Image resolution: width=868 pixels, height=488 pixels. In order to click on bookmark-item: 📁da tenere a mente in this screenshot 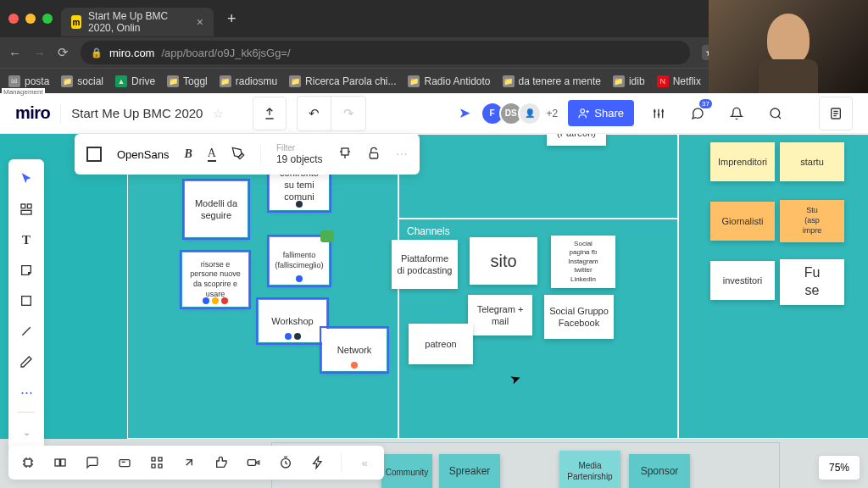, I will do `click(552, 81)`.